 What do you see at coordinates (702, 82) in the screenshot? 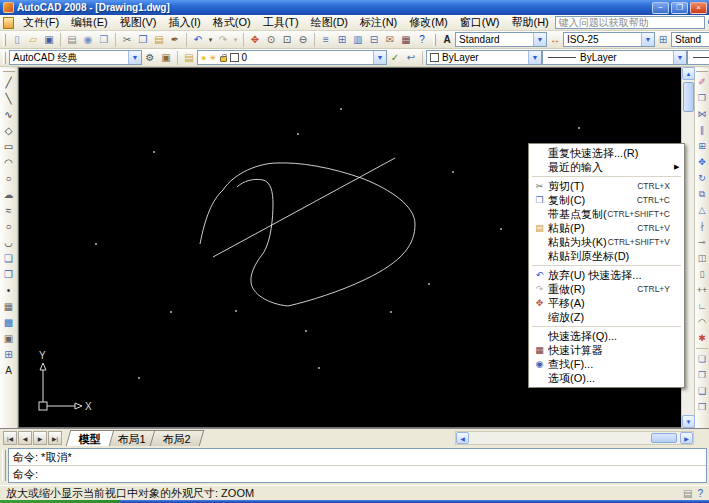
I see `erase-button: ✐` at bounding box center [702, 82].